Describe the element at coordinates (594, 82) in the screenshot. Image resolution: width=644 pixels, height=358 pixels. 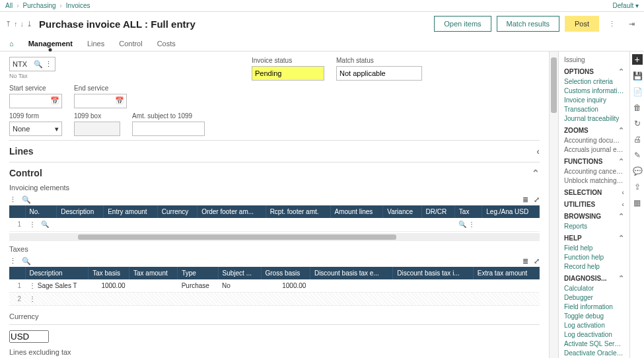
I see `selection-criteria-link: Selection criteria` at that location.